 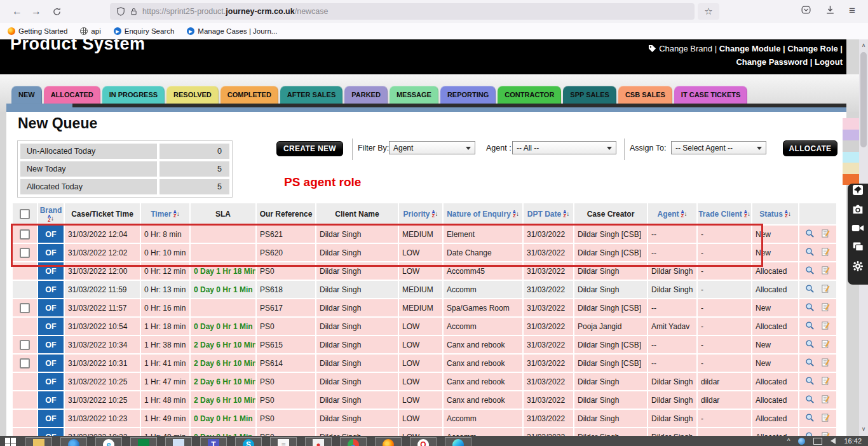 What do you see at coordinates (27, 95) in the screenshot?
I see `queue-tab: NEW` at bounding box center [27, 95].